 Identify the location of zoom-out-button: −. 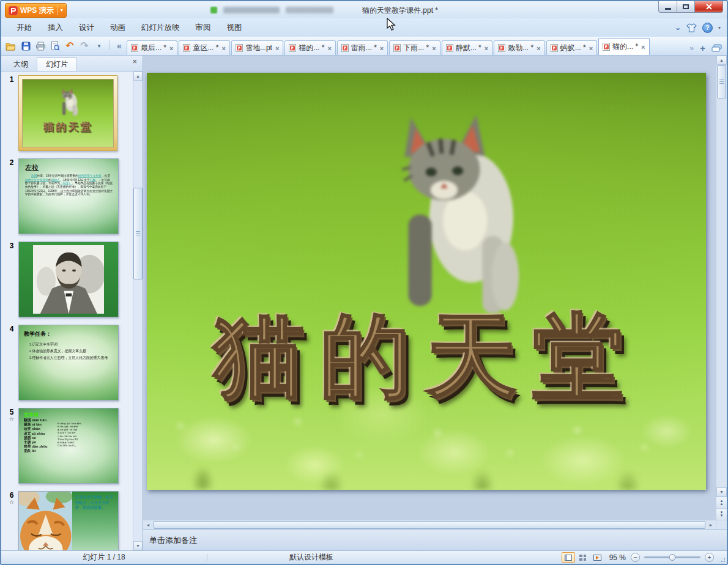
(635, 558).